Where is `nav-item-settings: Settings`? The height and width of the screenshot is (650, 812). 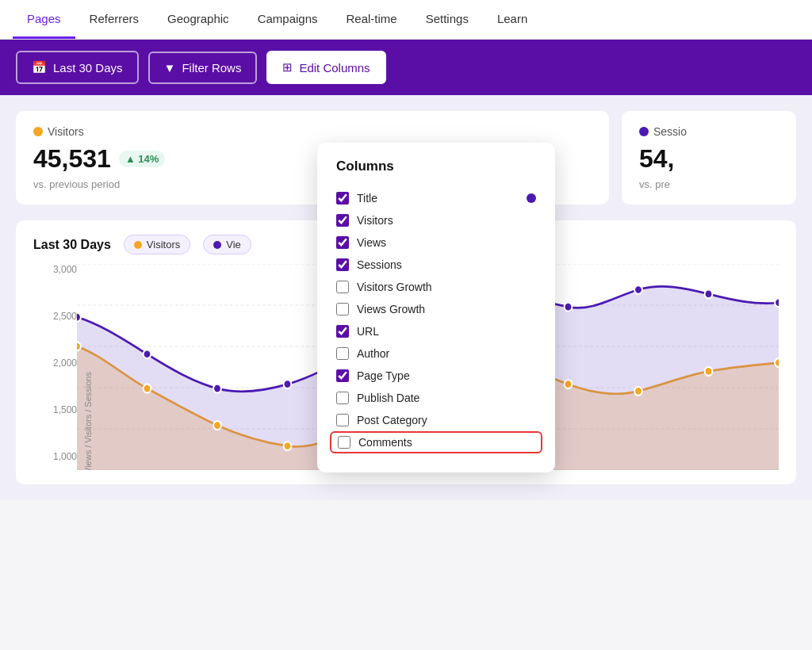
nav-item-settings: Settings is located at coordinates (447, 20).